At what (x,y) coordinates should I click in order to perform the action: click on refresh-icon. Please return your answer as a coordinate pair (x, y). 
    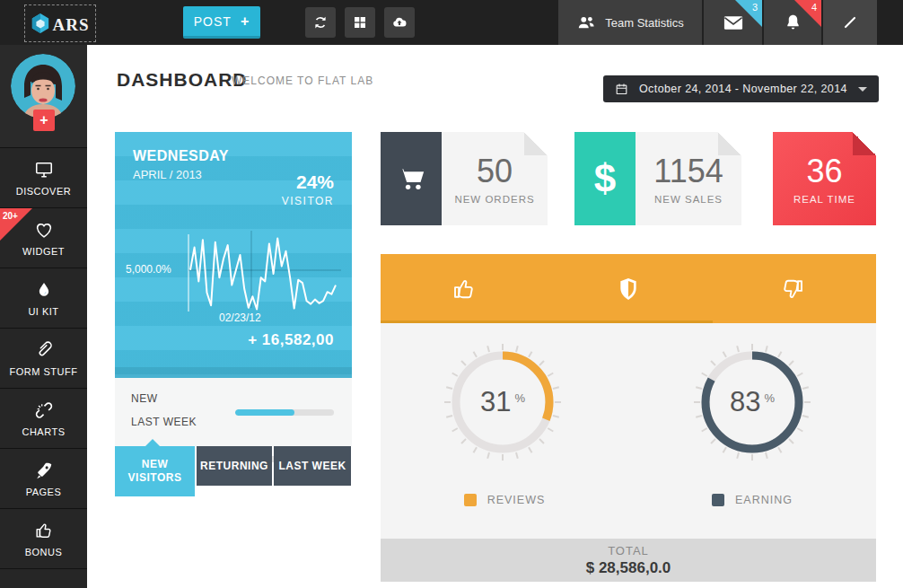
    Looking at the image, I should click on (320, 22).